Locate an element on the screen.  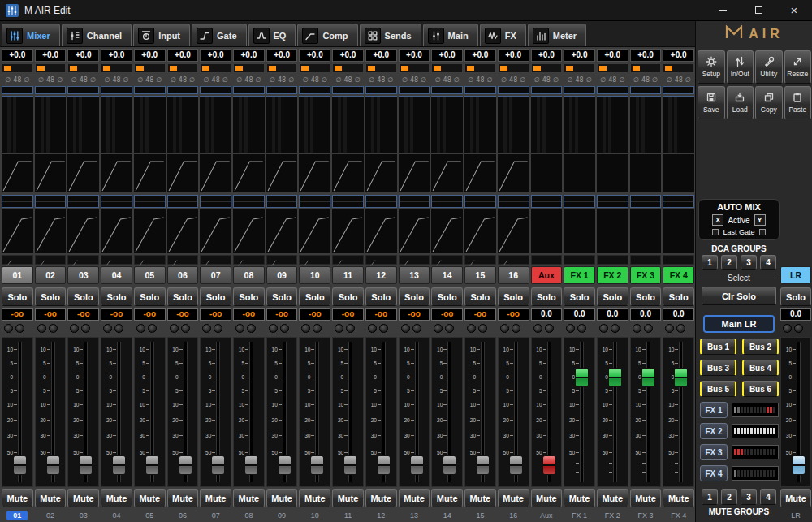
fx-2-select-button: FX 2 is located at coordinates (714, 431).